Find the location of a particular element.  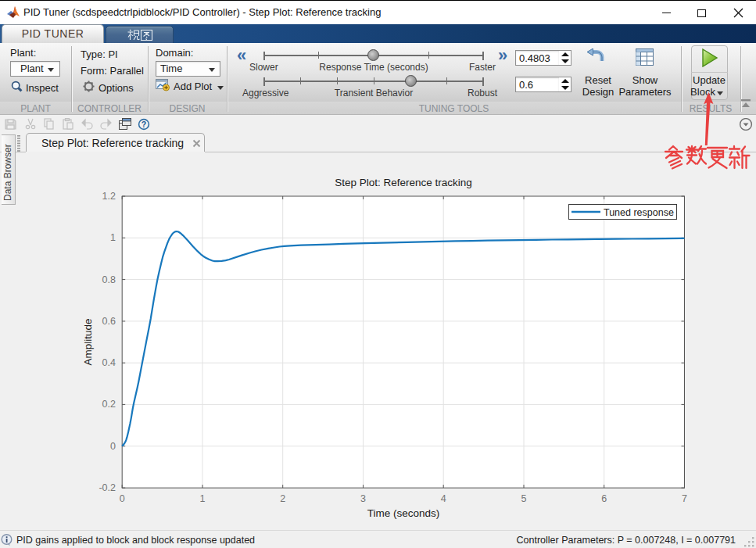

svg-text: 2 is located at coordinates (283, 499).